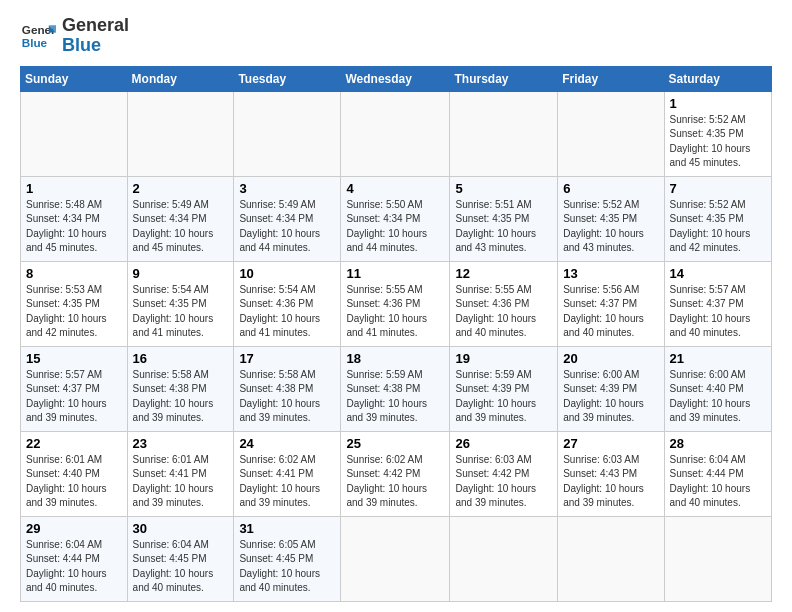 This screenshot has height=612, width=792. Describe the element at coordinates (718, 358) in the screenshot. I see `day-number: 21` at that location.